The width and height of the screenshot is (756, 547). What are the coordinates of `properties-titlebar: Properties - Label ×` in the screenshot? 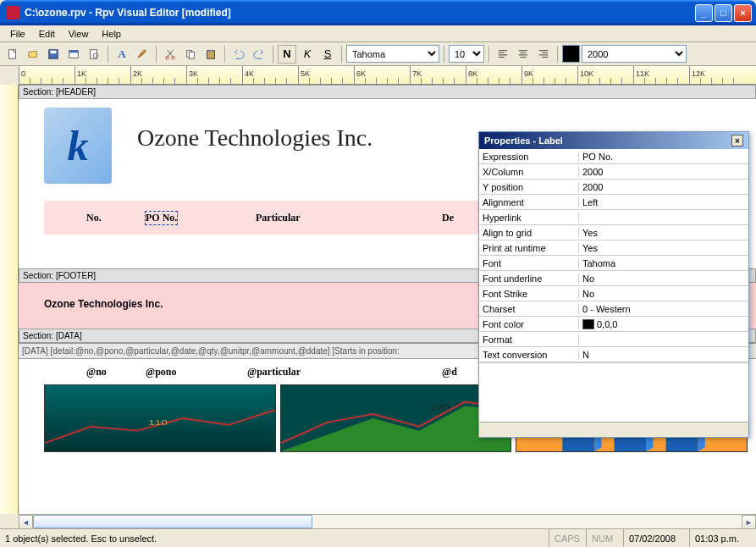 It's located at (614, 141).